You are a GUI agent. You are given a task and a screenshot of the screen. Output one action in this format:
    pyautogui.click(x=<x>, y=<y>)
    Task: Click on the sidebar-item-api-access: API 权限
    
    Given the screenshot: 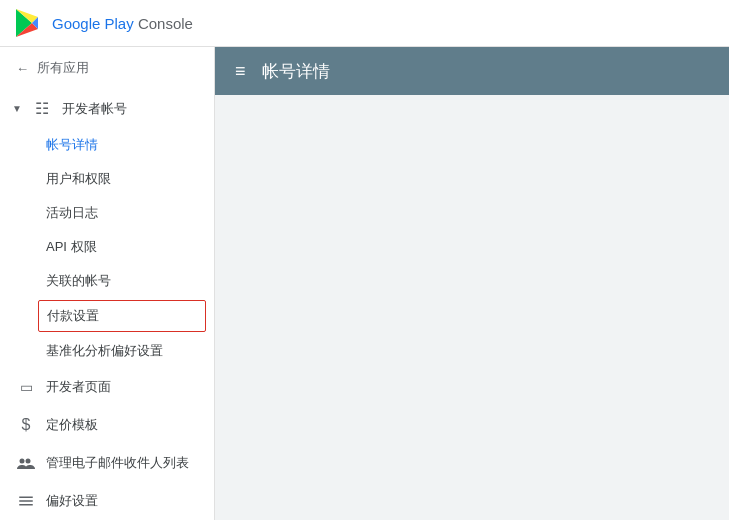 What is the action you would take?
    pyautogui.click(x=107, y=247)
    